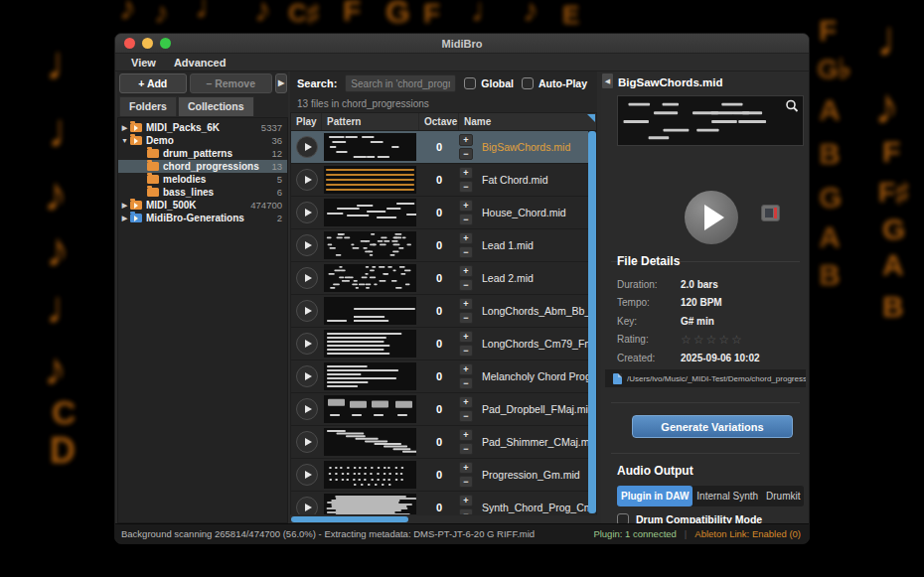 The width and height of the screenshot is (924, 577). Describe the element at coordinates (306, 121) in the screenshot. I see `column-header-play: Play` at that location.